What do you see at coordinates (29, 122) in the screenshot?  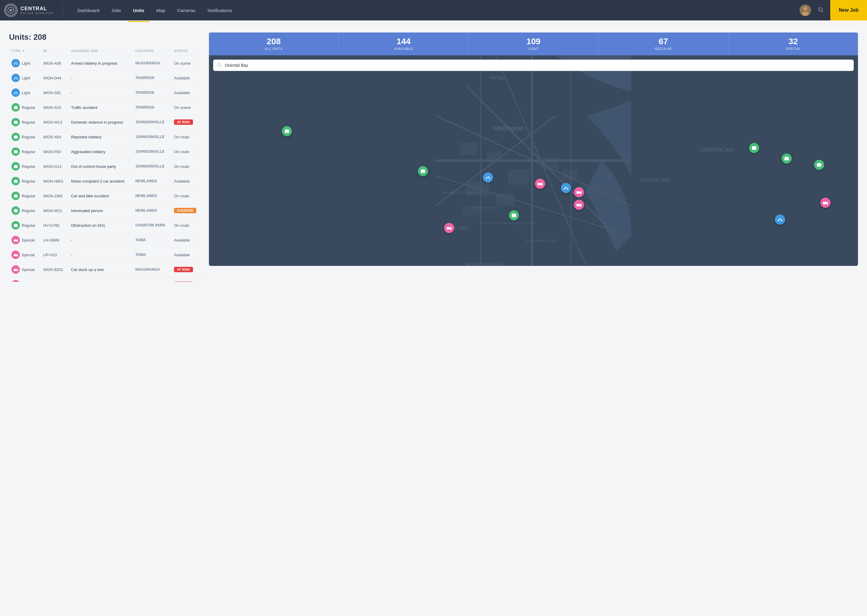 I see `type-label: Regular` at bounding box center [29, 122].